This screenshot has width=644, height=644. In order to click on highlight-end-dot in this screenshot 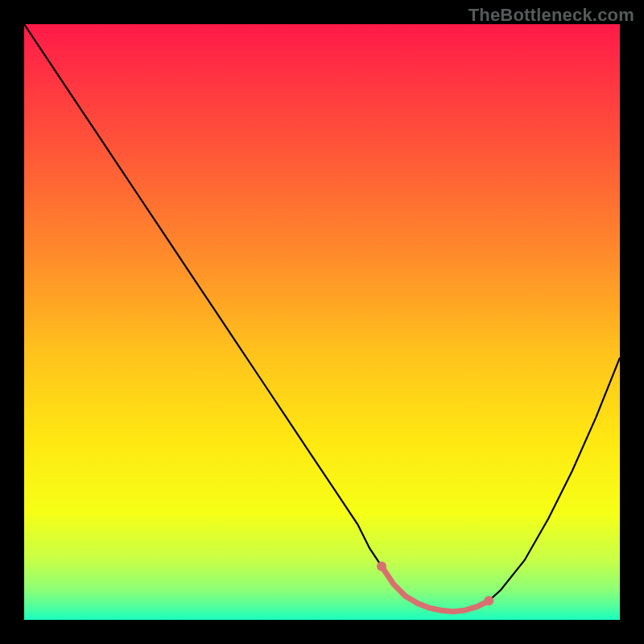, I will do `click(489, 601)`.